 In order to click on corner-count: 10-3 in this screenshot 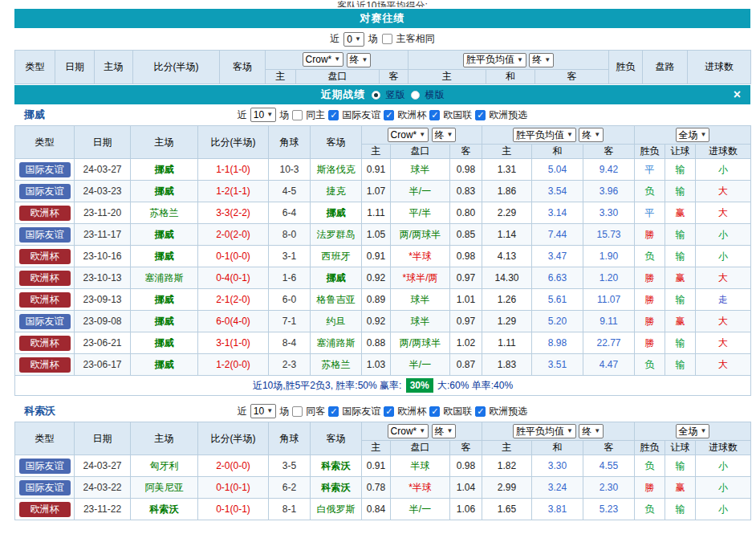, I will do `click(290, 170)`.